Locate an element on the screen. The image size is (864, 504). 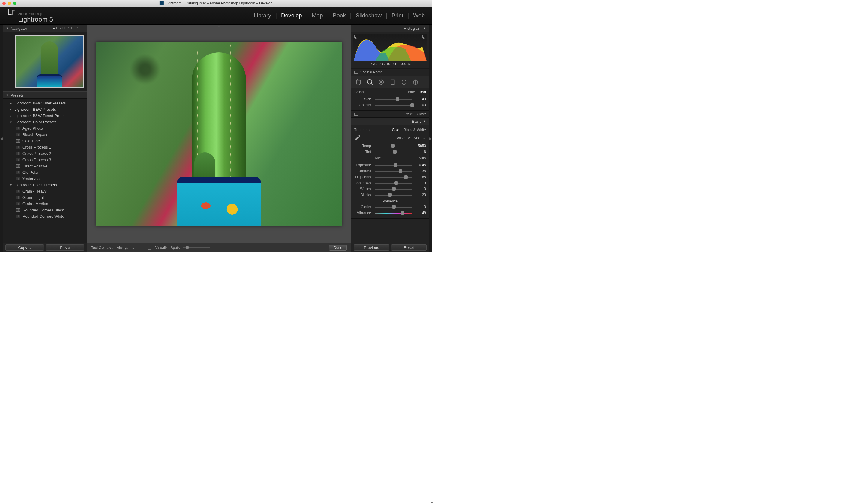
paste-button: Paste is located at coordinates (65, 248).